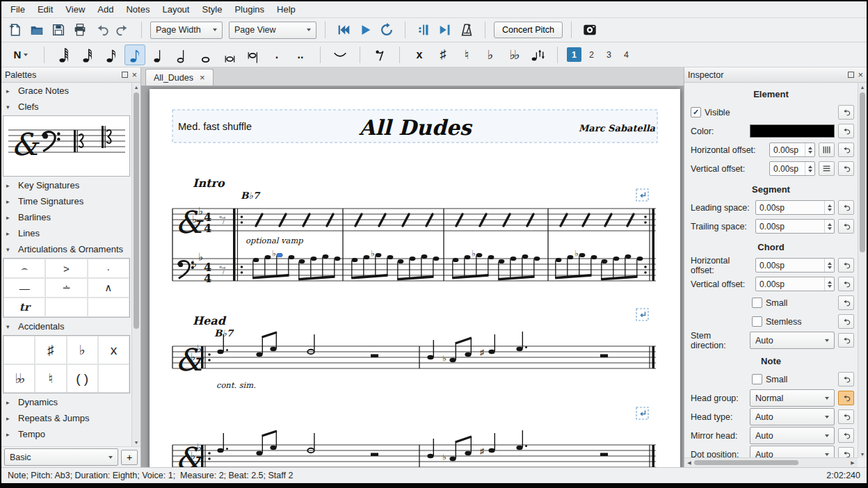 The width and height of the screenshot is (868, 488). What do you see at coordinates (45, 10) in the screenshot?
I see `menu-edit: Edit` at bounding box center [45, 10].